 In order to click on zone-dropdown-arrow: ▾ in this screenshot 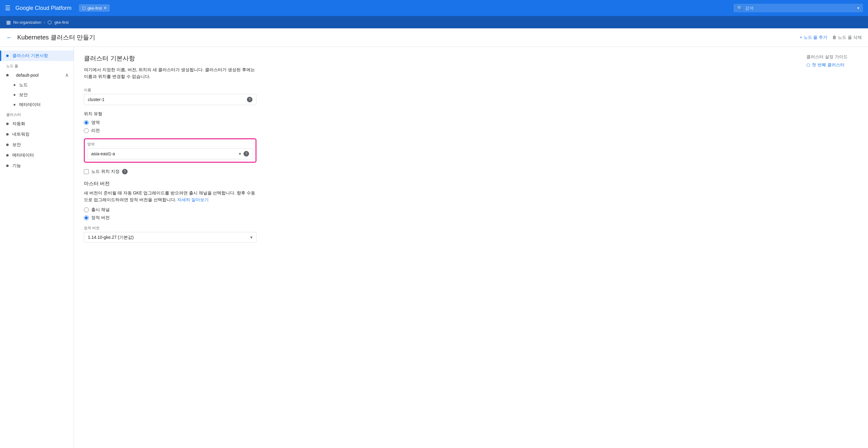, I will do `click(240, 154)`.